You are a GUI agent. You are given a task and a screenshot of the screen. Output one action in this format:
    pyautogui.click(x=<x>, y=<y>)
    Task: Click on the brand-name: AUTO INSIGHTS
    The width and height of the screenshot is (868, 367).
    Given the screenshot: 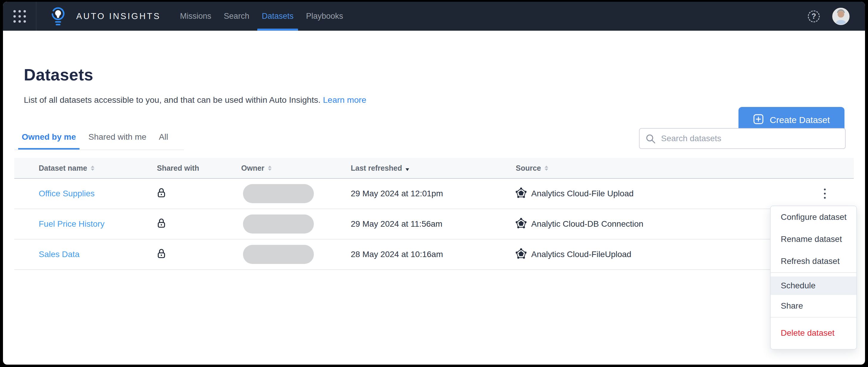 What is the action you would take?
    pyautogui.click(x=119, y=16)
    